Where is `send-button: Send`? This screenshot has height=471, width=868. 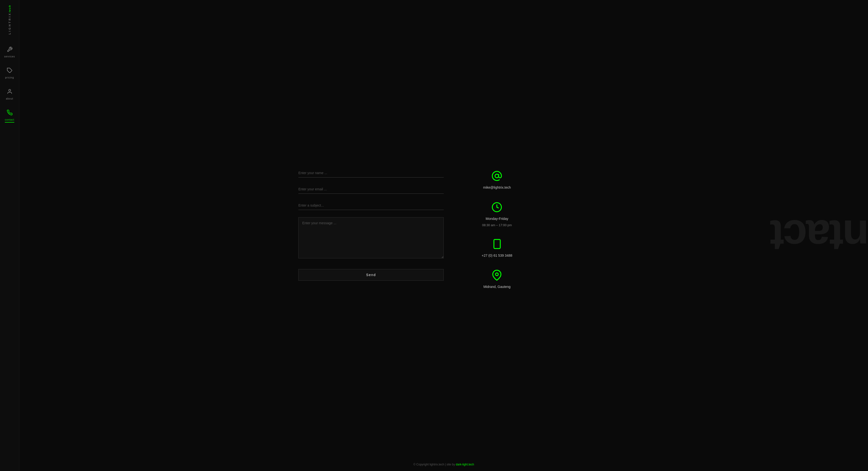
send-button: Send is located at coordinates (371, 275).